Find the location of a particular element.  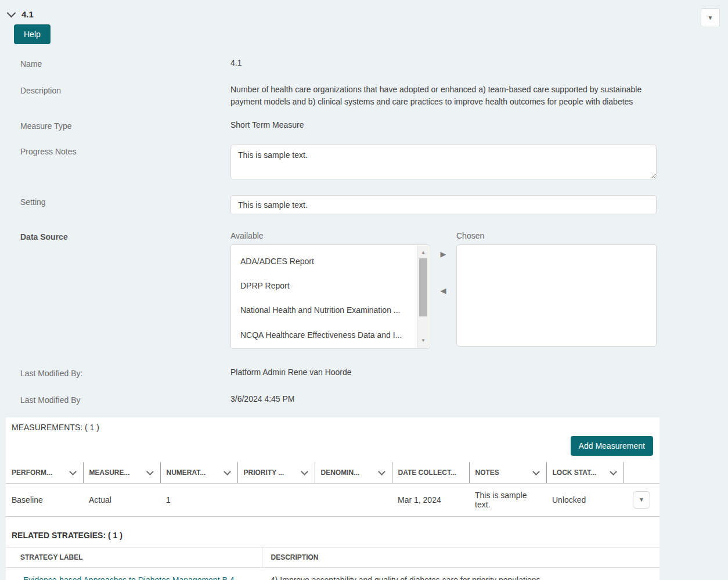

last-modified-by-label: Last Modified By: is located at coordinates (115, 372).